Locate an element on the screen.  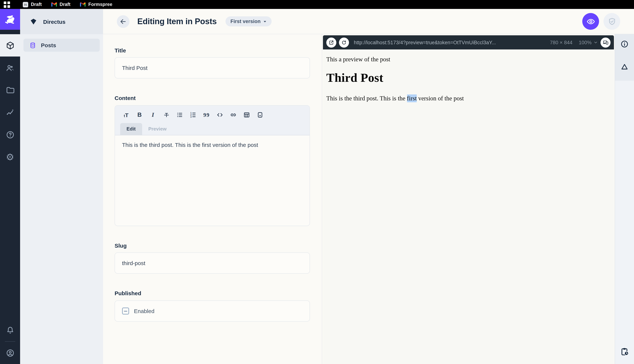
link-button is located at coordinates (233, 115).